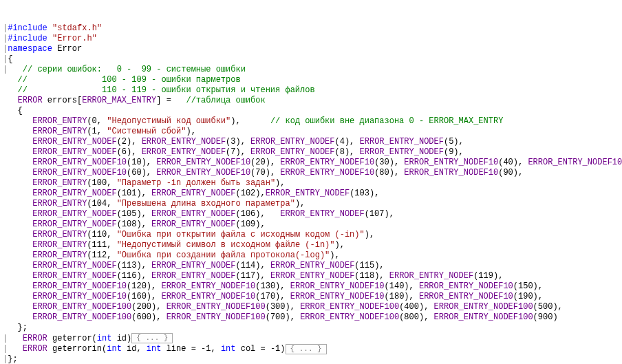 Image resolution: width=622 pixels, height=364 pixels. I want to click on macro-line: ERROR_ENTRY_NODEF(2), ERROR_ENTRY_NODEF(…, so click(233, 142).